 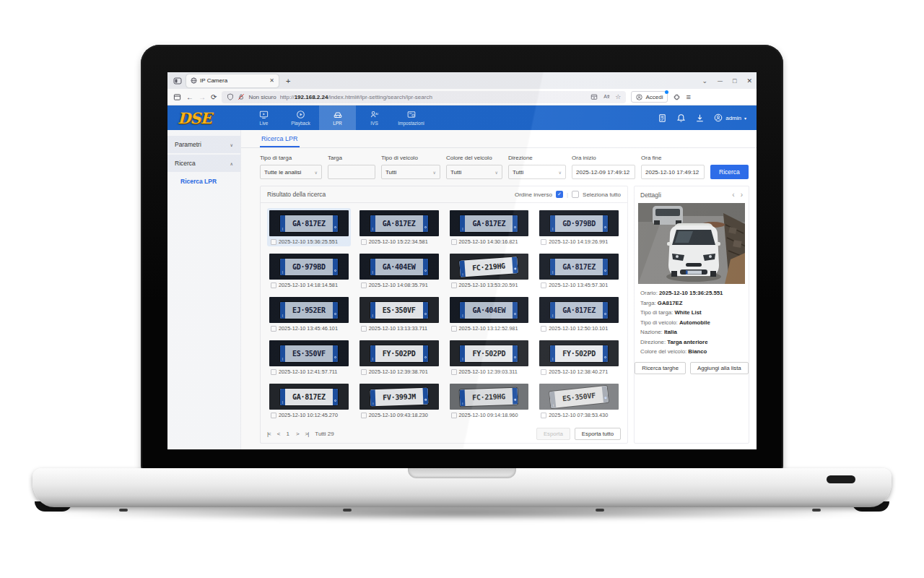 I want to click on details-prev-button: ‹, so click(x=733, y=195).